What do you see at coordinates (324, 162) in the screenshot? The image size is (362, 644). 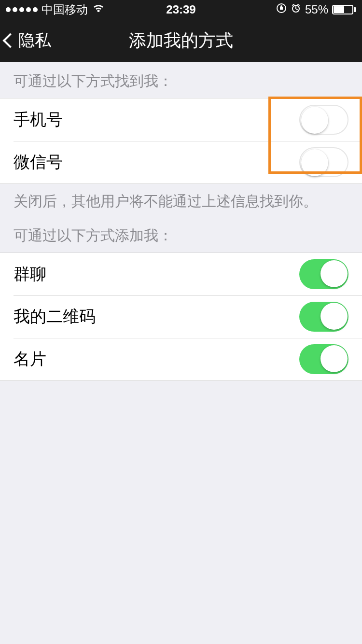 I see `toggle-wechat-id` at bounding box center [324, 162].